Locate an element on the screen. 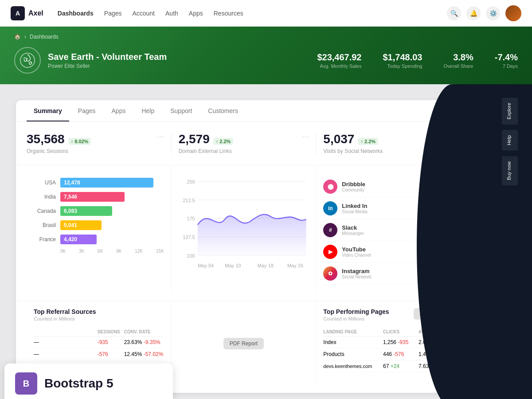 The height and width of the screenshot is (399, 532). youtube-icon: ▶ is located at coordinates (330, 252).